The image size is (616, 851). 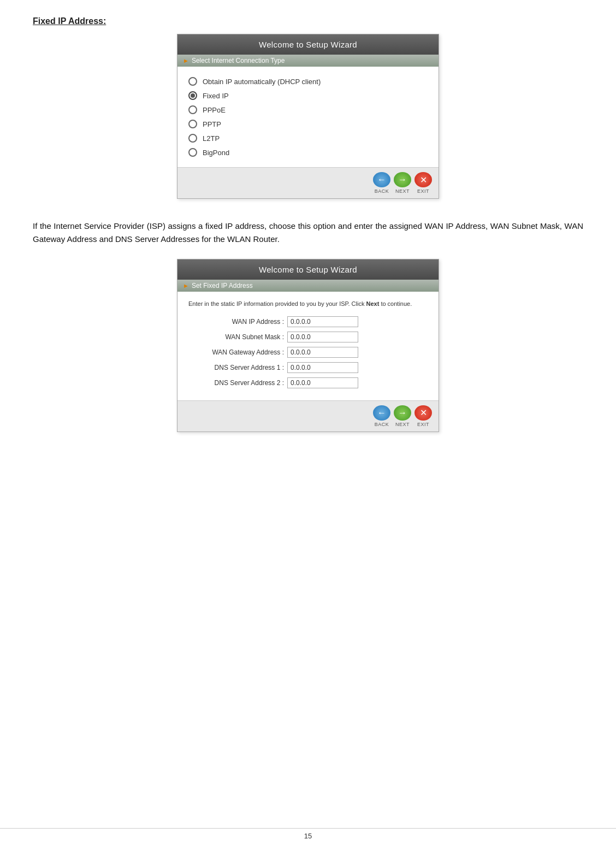 What do you see at coordinates (236, 337) in the screenshot?
I see `wan-subnet-label: WAN Subnet Mask :` at bounding box center [236, 337].